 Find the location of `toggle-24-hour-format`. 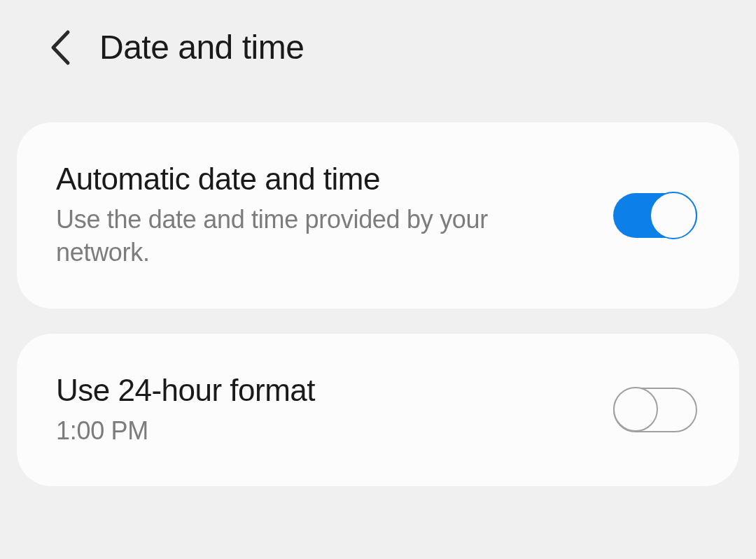

toggle-24-hour-format is located at coordinates (655, 410).